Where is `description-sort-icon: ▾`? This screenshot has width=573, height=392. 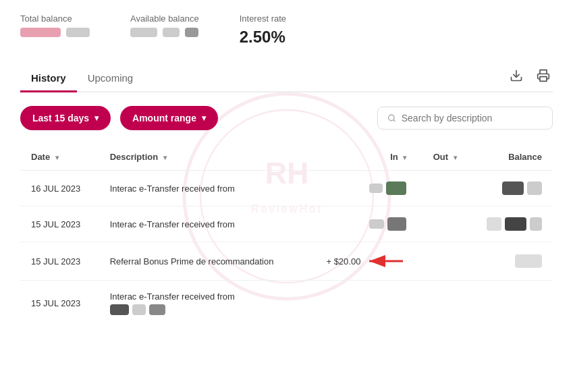 description-sort-icon: ▾ is located at coordinates (165, 158).